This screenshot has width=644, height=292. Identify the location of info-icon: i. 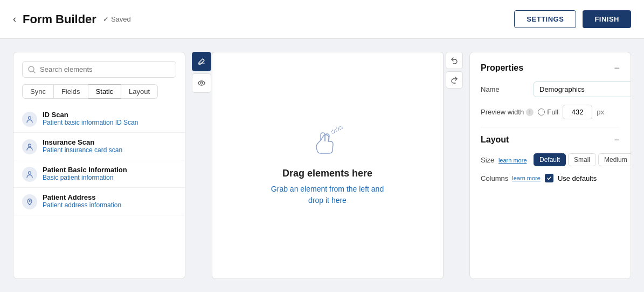
(530, 112).